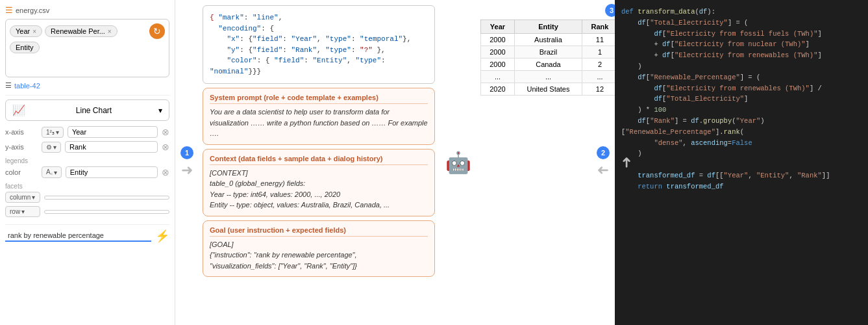 The image size is (868, 325). Describe the element at coordinates (34, 198) in the screenshot. I see `chevron-col: ▾` at that location.